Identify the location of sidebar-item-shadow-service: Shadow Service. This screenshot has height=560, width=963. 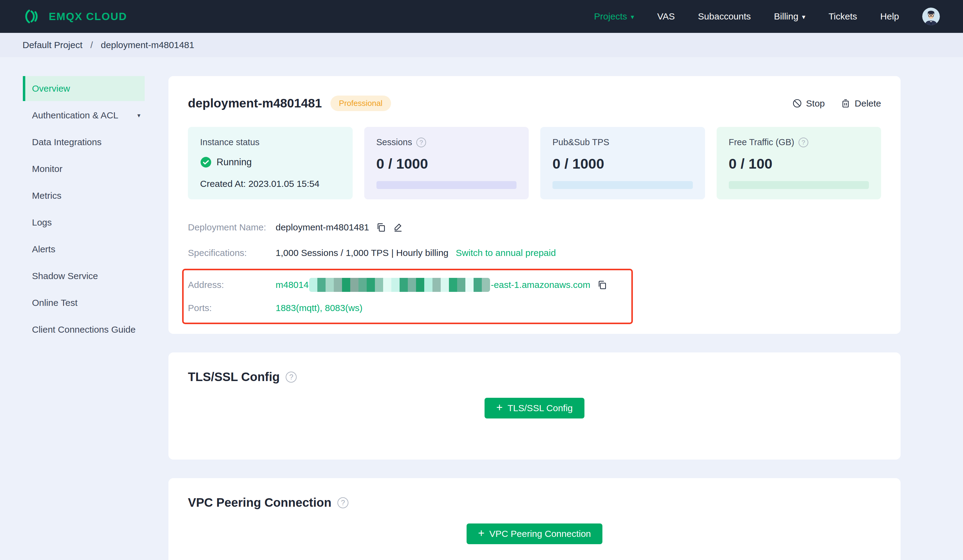
(84, 276).